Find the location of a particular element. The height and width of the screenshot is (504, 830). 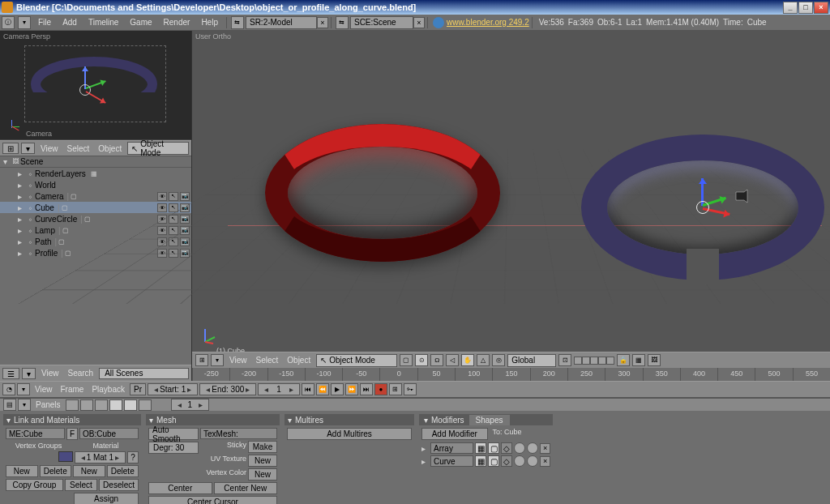

end-frame-field: ◂End: 300▸ is located at coordinates (228, 389).